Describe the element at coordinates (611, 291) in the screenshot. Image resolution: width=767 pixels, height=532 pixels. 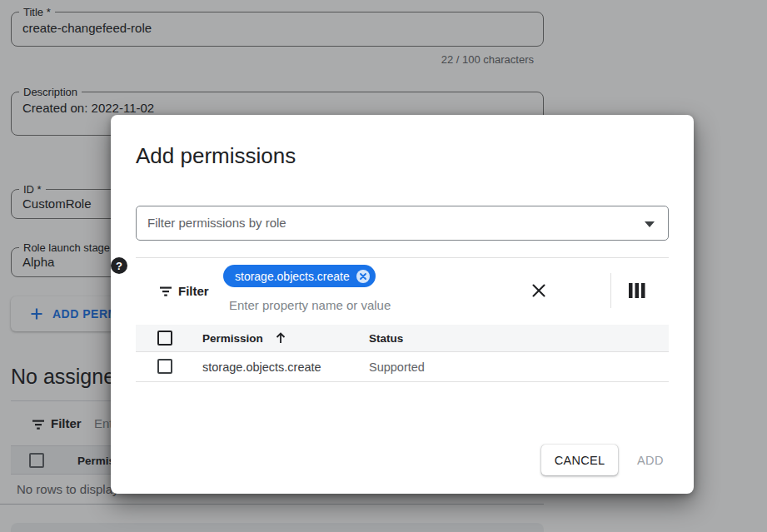
I see `divider` at that location.